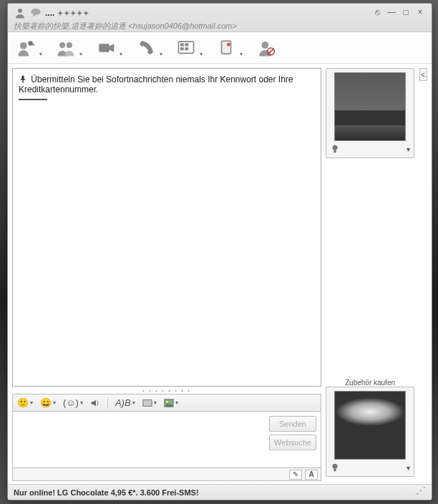 The height and width of the screenshot is (504, 438). Describe the element at coordinates (73, 402) in the screenshot. I see `nudge-button: (☺)▾` at that location.